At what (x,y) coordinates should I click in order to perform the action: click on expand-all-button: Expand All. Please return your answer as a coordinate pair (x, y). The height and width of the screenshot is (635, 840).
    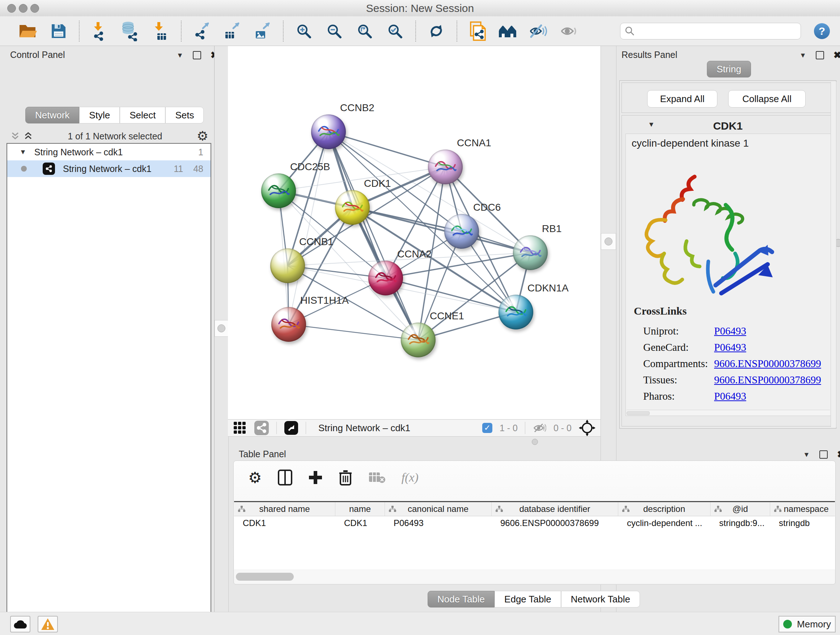
    Looking at the image, I should click on (682, 99).